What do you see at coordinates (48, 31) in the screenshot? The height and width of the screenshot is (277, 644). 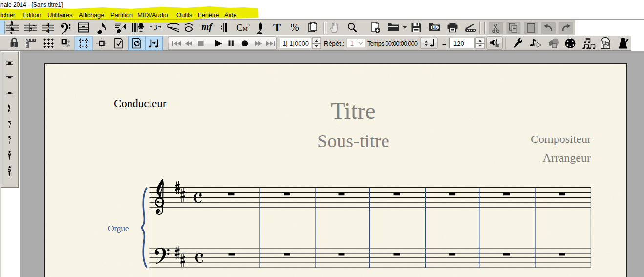 I see `svg-text: 4` at bounding box center [48, 31].